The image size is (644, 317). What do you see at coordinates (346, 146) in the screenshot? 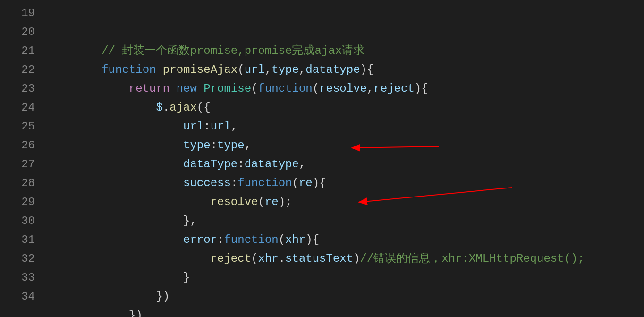
I see `code-line: type:type,` at bounding box center [346, 146].